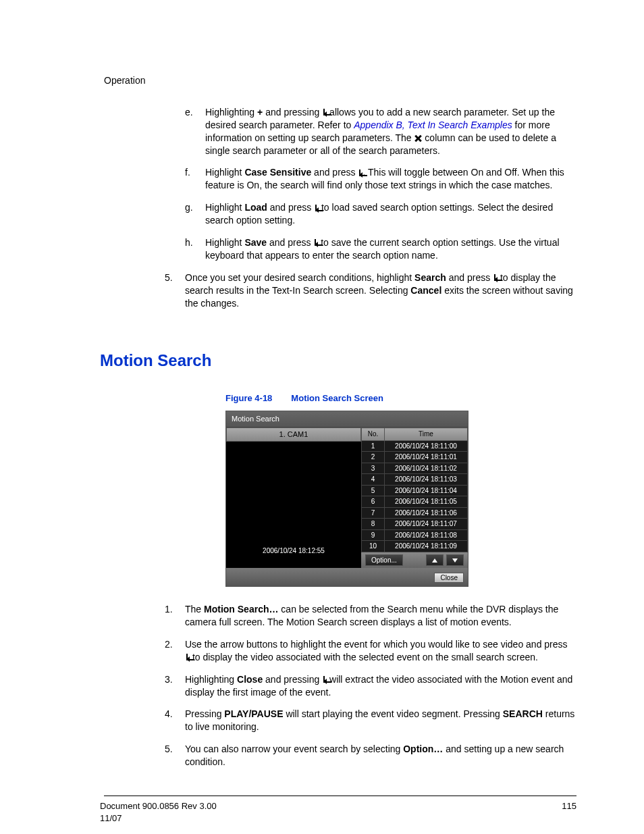  Describe the element at coordinates (435, 561) in the screenshot. I see `scroll-up-button` at that location.